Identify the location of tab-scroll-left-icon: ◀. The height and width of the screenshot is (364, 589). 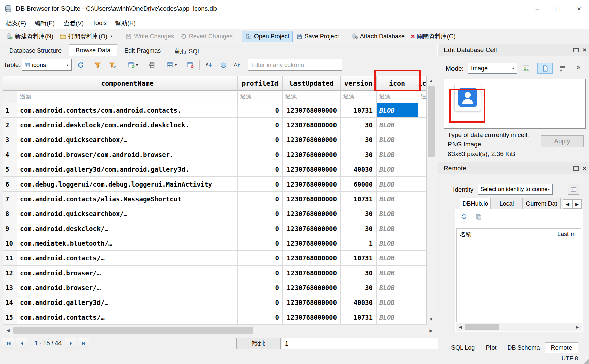
(567, 204).